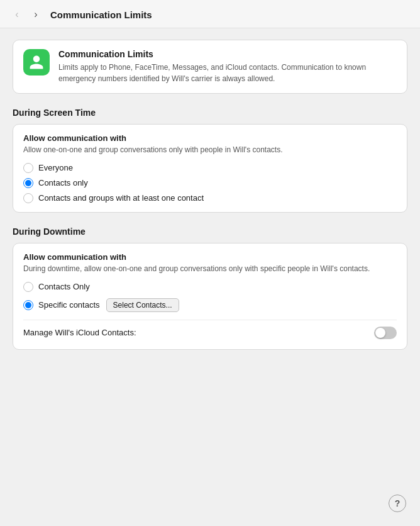 The height and width of the screenshot is (526, 420). What do you see at coordinates (210, 269) in the screenshot?
I see `downtime-card-subtitle: During downtime, allow one-on-one and gr…` at bounding box center [210, 269].